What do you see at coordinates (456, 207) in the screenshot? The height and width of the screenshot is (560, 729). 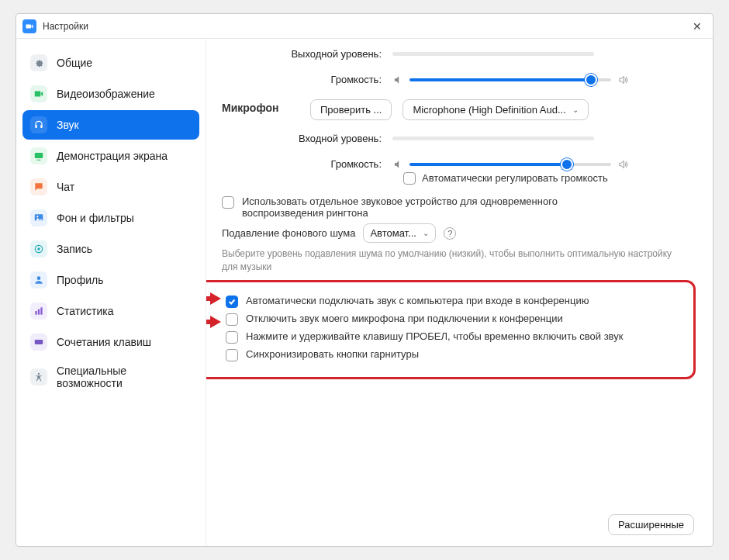 I see `separate-device-row: Использовать отдельное звуковое устройст…` at bounding box center [456, 207].